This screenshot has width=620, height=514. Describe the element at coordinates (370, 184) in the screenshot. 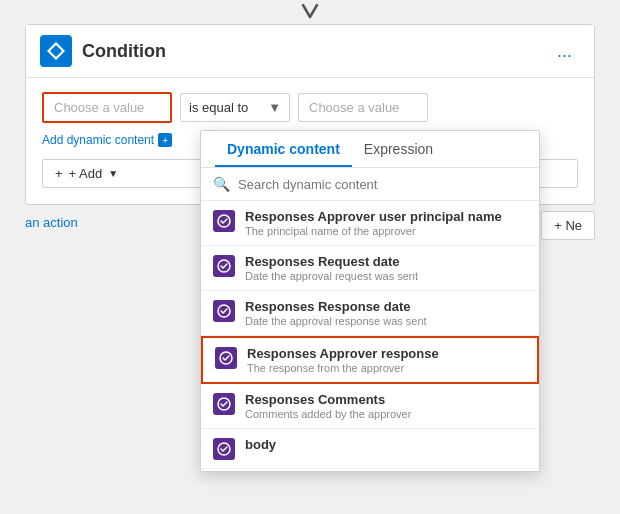

I see `search-bar: 🔍` at that location.